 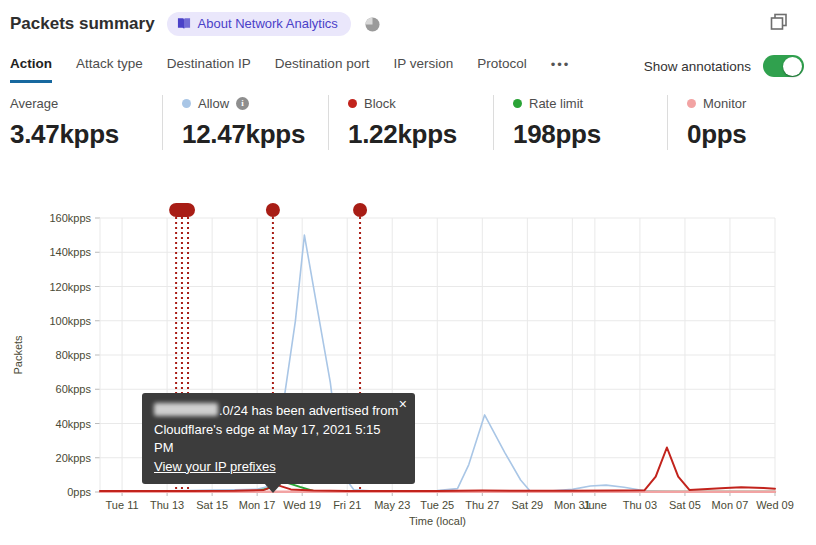 I want to click on stat-label: Allow, so click(x=214, y=104).